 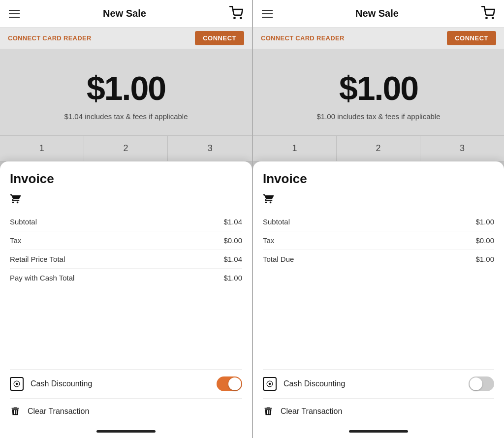 What do you see at coordinates (42, 278) in the screenshot?
I see `invoice-row-label-3: Pay with Cash Total` at bounding box center [42, 278].